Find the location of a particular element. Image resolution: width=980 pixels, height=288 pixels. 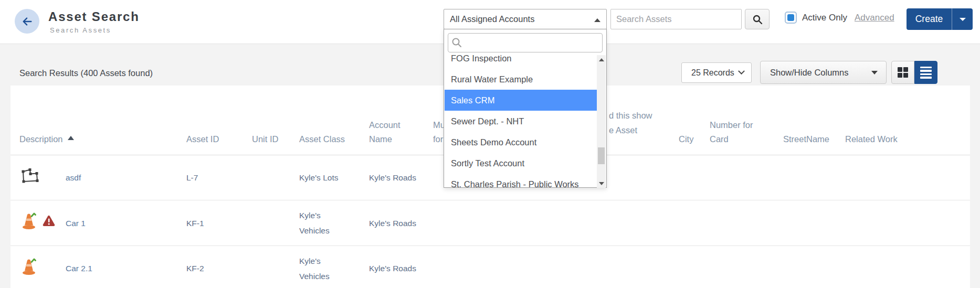

advanced-link: Advanced is located at coordinates (874, 18).